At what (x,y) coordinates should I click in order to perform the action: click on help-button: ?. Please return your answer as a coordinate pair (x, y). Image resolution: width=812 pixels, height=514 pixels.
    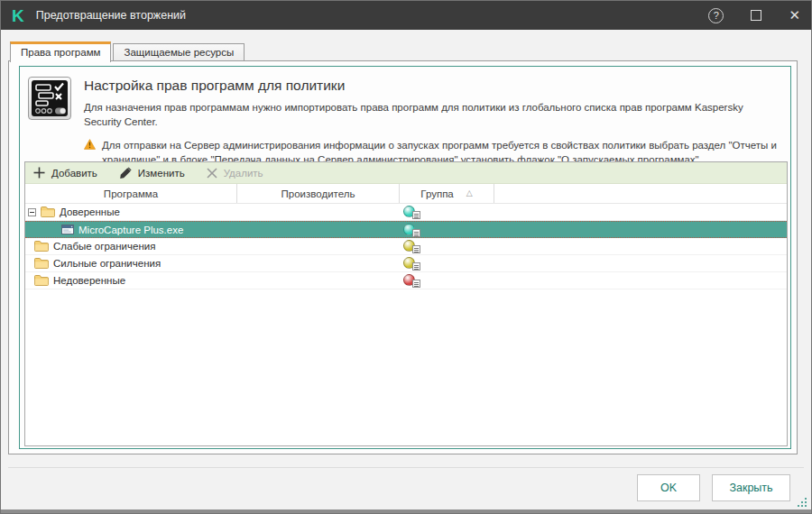
    Looking at the image, I should click on (716, 16).